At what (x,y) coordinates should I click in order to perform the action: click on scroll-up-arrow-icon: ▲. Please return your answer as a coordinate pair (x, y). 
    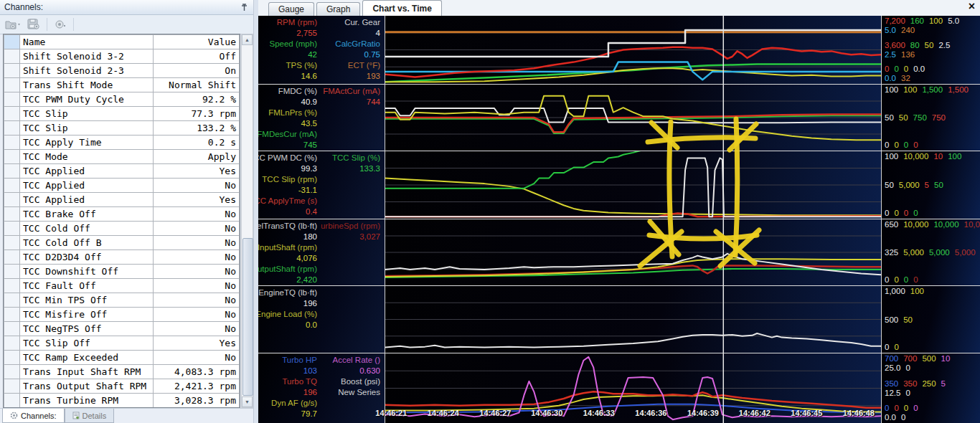
    Looking at the image, I should click on (247, 40).